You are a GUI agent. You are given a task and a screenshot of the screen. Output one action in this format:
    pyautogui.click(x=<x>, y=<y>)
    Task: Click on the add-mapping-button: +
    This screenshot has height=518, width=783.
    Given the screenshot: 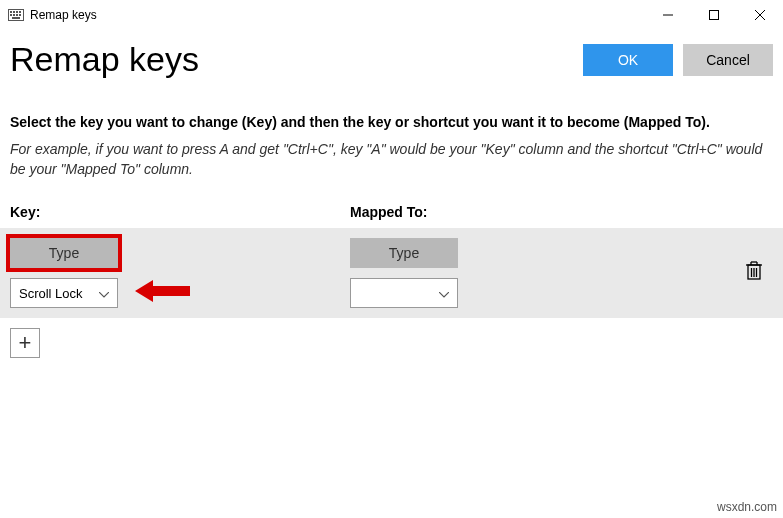 What is the action you would take?
    pyautogui.click(x=25, y=343)
    